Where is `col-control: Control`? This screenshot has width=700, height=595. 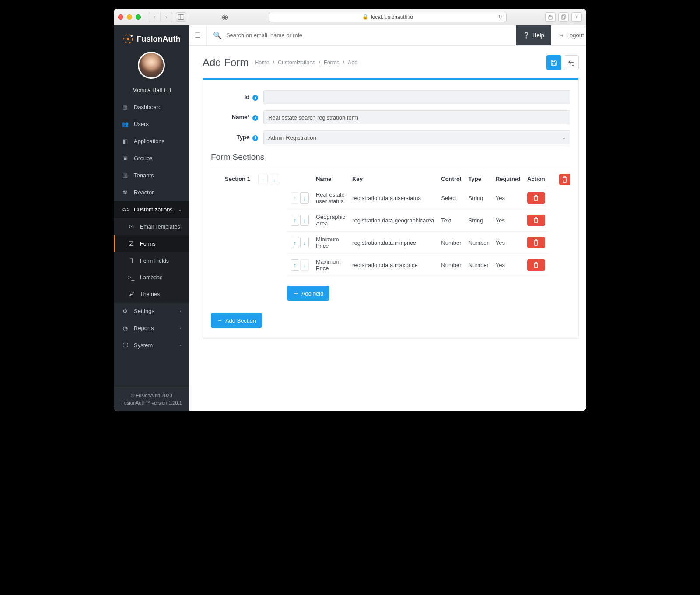
col-control: Control is located at coordinates (451, 179).